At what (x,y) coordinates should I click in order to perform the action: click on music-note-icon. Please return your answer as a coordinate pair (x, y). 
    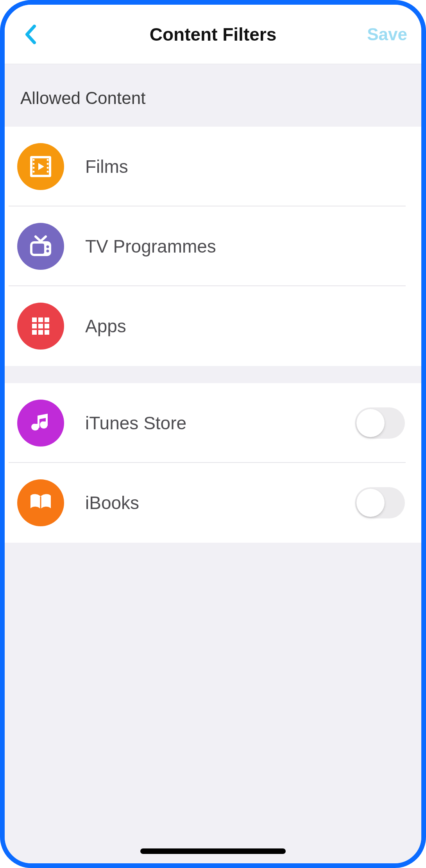
    Looking at the image, I should click on (41, 423).